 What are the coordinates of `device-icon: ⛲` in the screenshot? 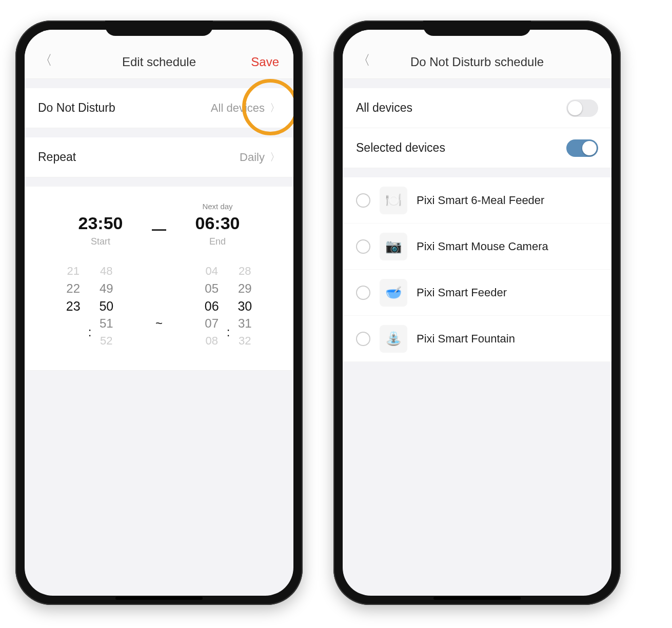 It's located at (393, 339).